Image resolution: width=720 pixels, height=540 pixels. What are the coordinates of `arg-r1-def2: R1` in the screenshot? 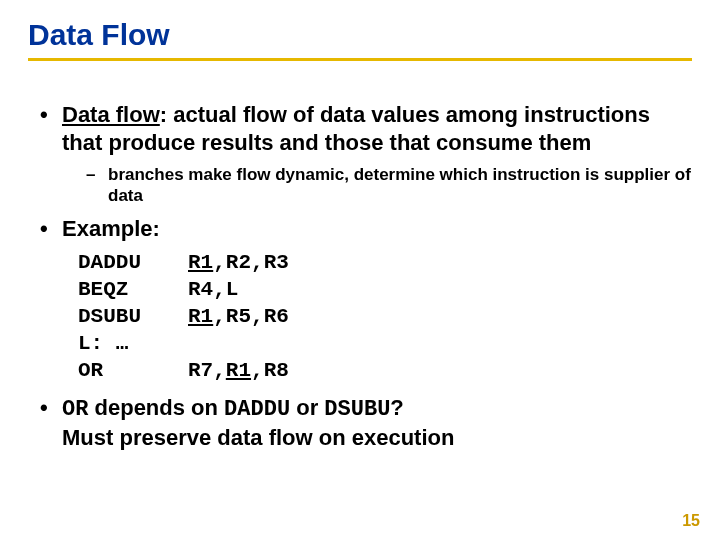 It's located at (200, 316).